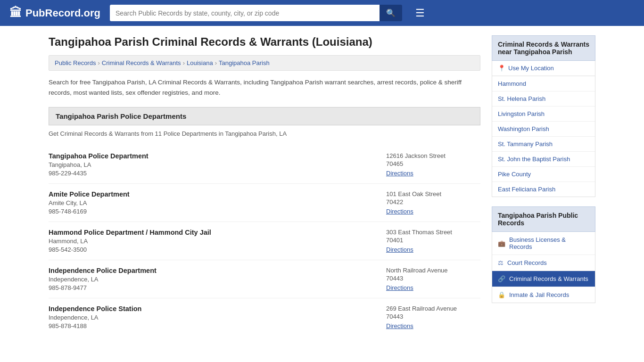  I want to click on entry-city-4: Independence, LA, so click(95, 318).